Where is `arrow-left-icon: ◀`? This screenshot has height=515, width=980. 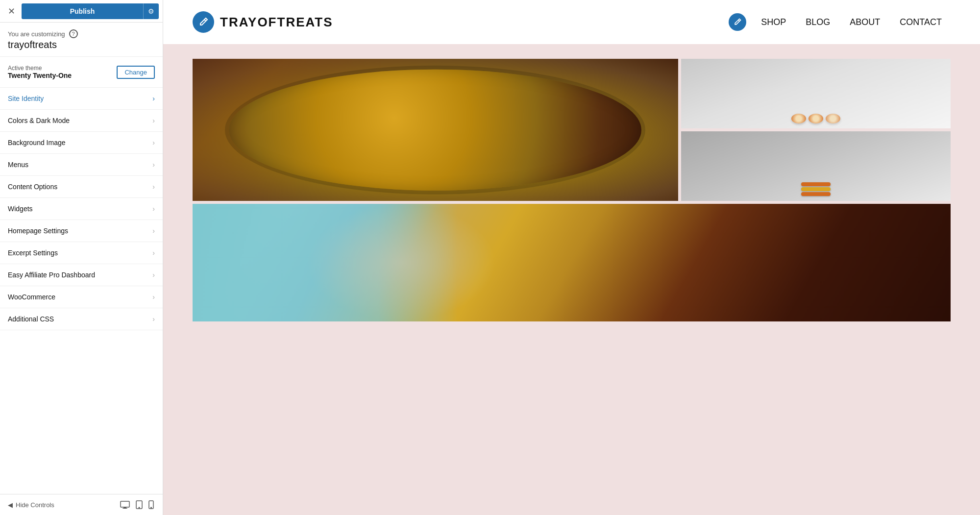
arrow-left-icon: ◀ is located at coordinates (10, 505).